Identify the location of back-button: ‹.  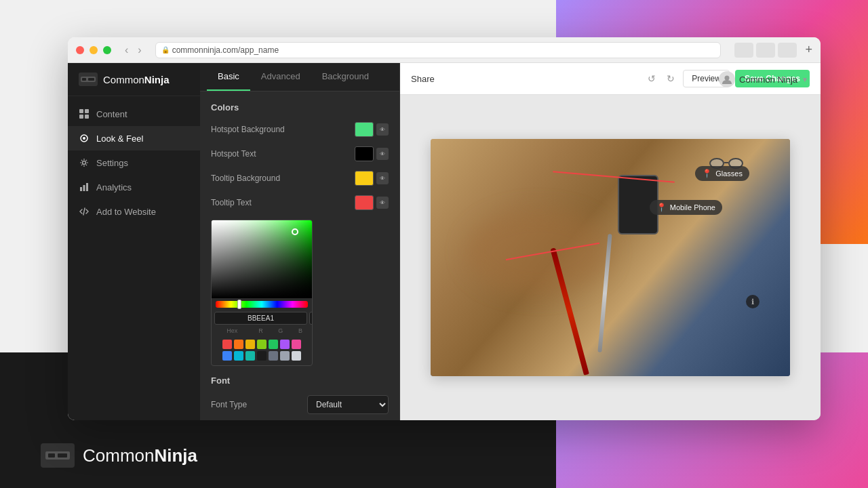
(126, 50).